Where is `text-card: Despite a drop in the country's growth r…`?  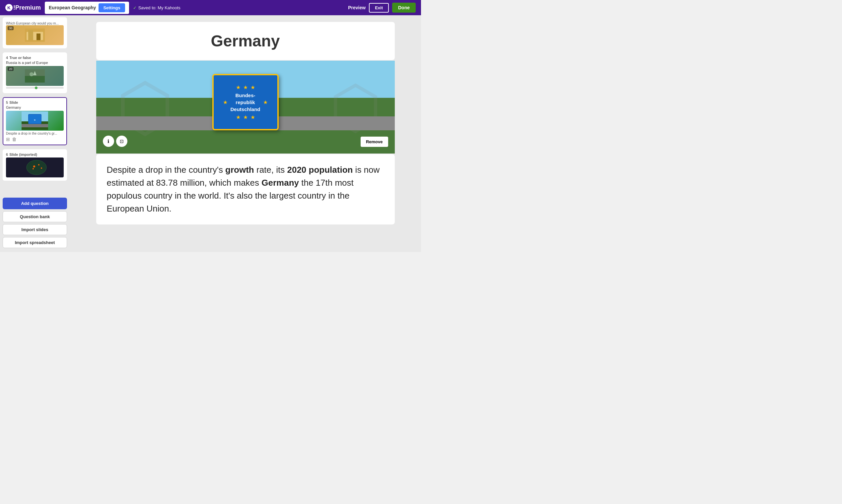 text-card: Despite a drop in the country's growth r… is located at coordinates (245, 190).